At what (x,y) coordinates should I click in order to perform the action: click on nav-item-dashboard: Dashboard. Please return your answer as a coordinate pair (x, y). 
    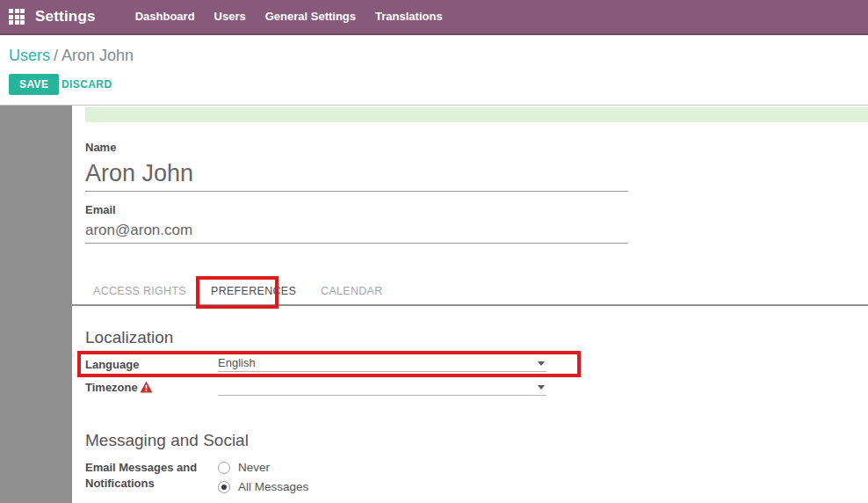
    Looking at the image, I should click on (165, 17).